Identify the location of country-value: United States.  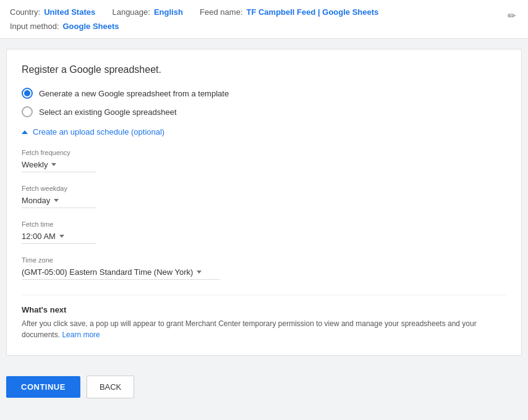
(69, 12).